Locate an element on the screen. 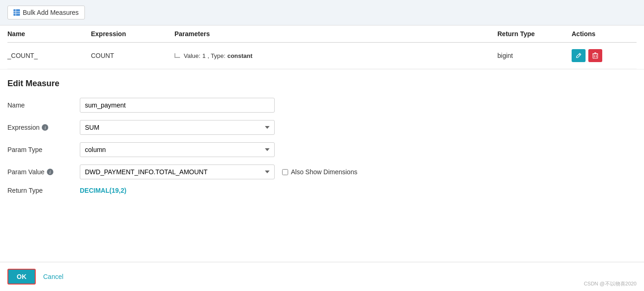  edit-icon is located at coordinates (579, 56).